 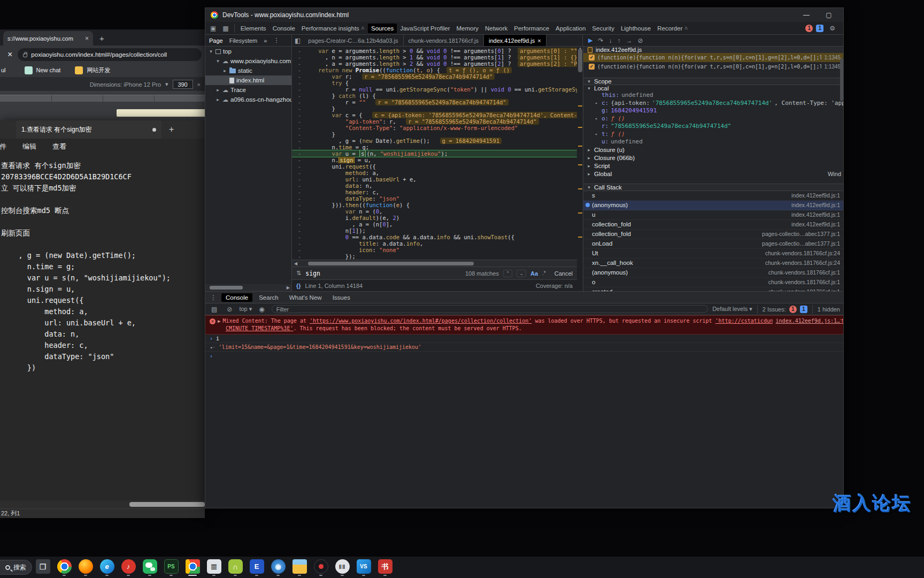 I want to click on tab-application: Application, so click(x=571, y=28).